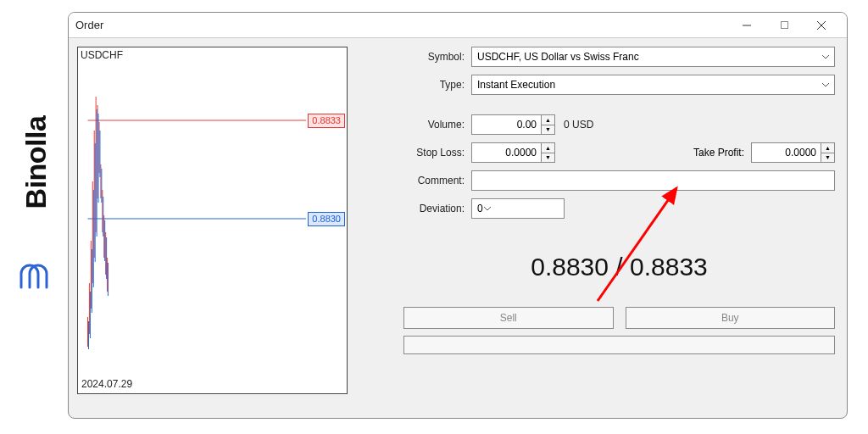 The image size is (868, 434). Describe the element at coordinates (827, 148) in the screenshot. I see `take-profit-step-up: ▲` at that location.